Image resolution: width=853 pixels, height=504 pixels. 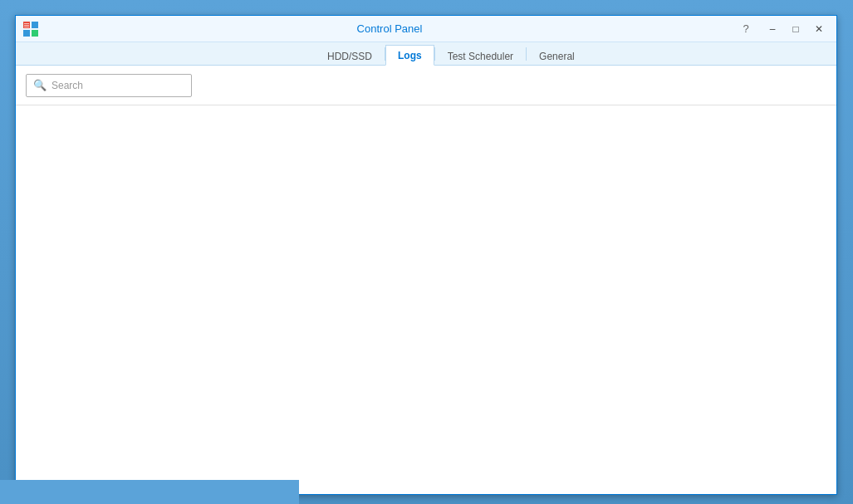 What do you see at coordinates (410, 55) in the screenshot?
I see `tab-logs: Logs` at bounding box center [410, 55].